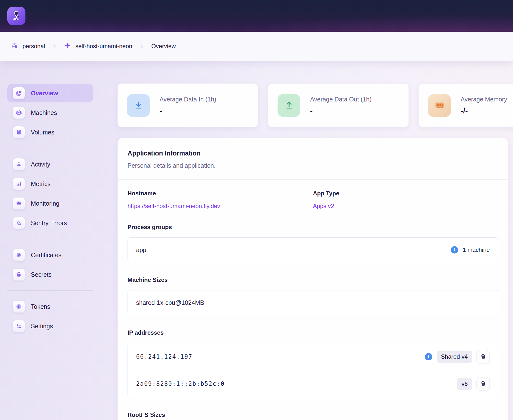 Image resolution: width=513 pixels, height=420 pixels. Describe the element at coordinates (19, 326) in the screenshot. I see `toggles-icon` at that location.